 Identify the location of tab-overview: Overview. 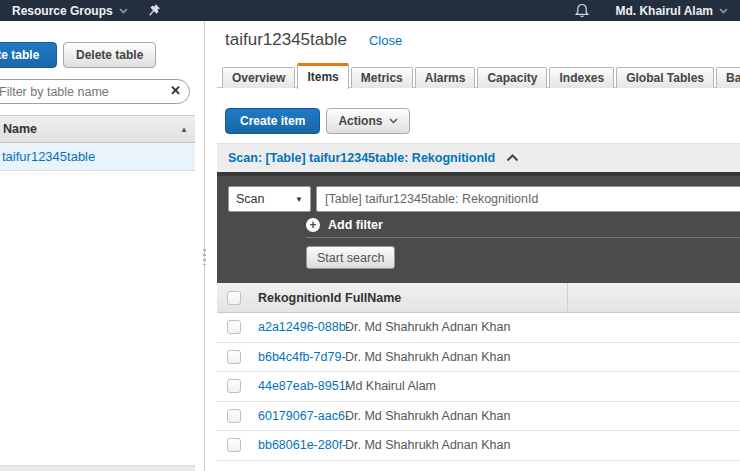
(258, 78).